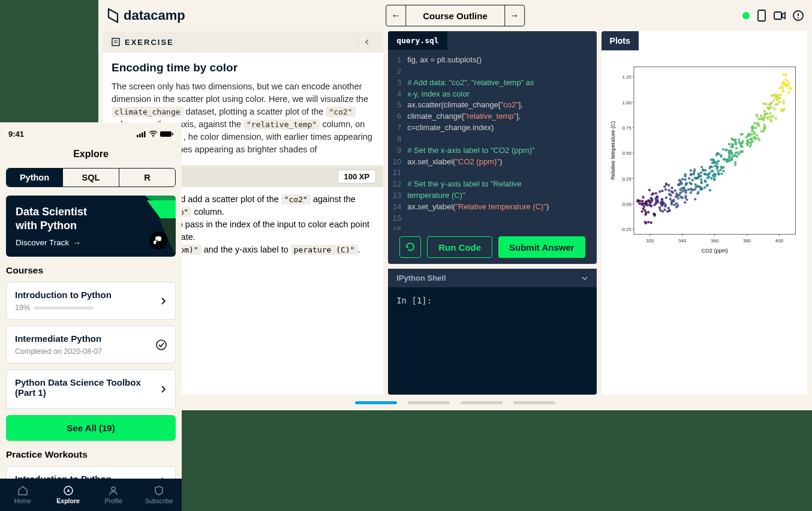  I want to click on collapse-button, so click(366, 42).